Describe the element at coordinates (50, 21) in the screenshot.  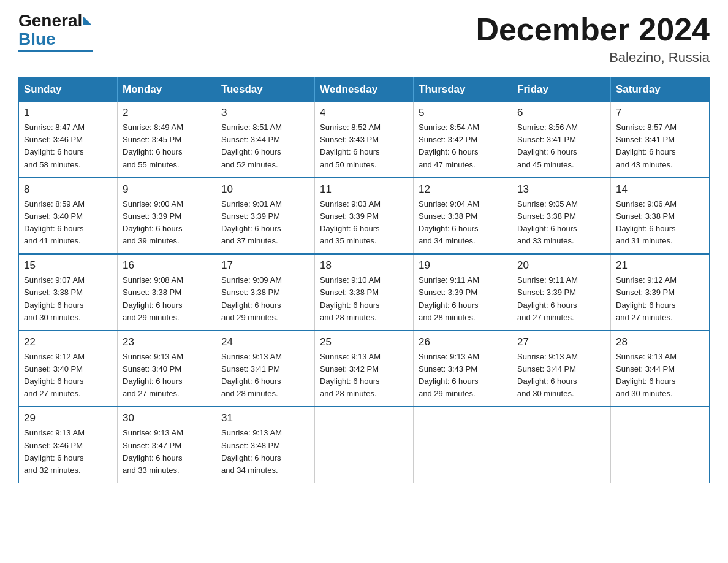
I see `logo-general-text: General` at that location.